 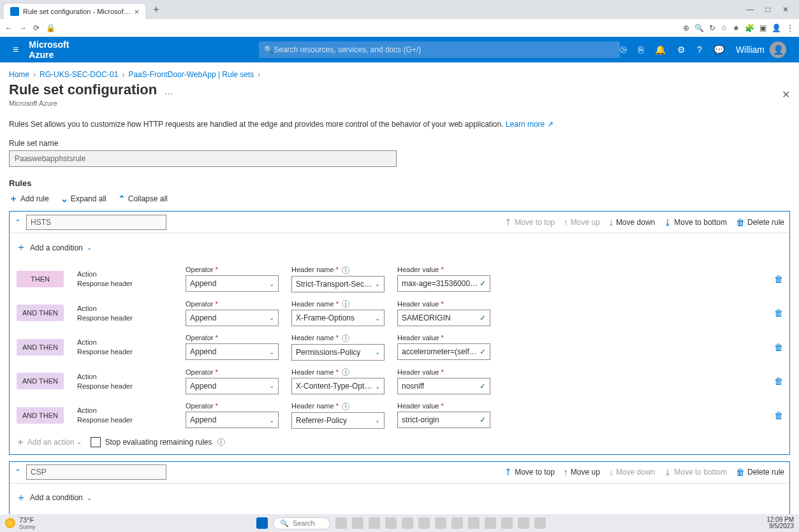 I want to click on add-rule-button: ＋Add rule, so click(x=29, y=199).